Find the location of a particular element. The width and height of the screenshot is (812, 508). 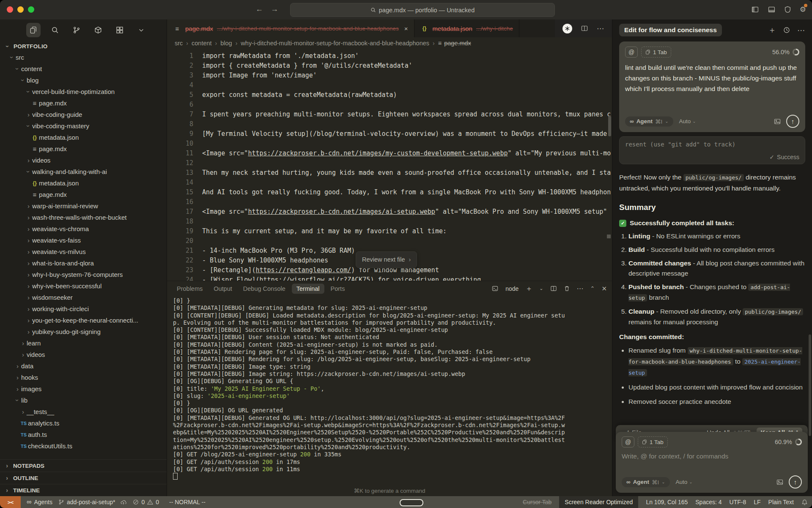

eol-item: LF is located at coordinates (757, 502).